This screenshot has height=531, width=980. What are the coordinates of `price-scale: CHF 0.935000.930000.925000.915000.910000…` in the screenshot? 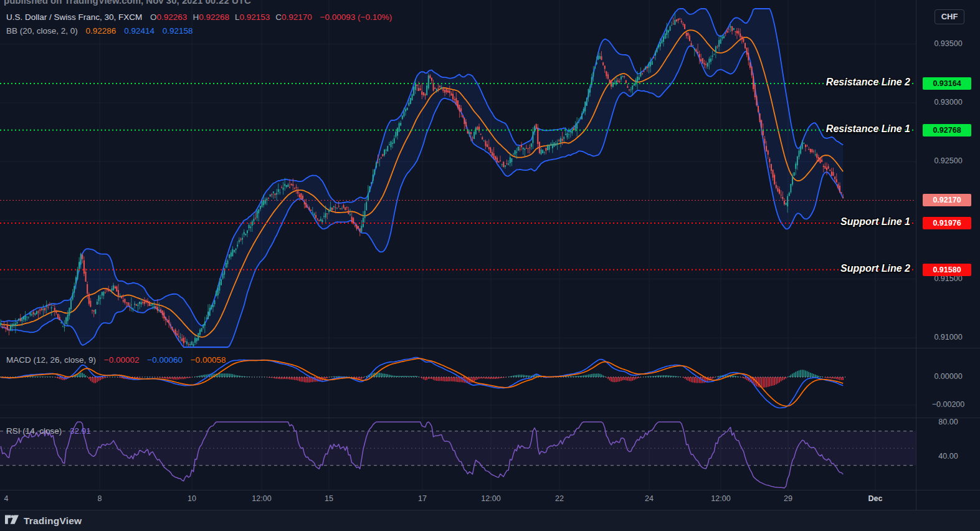 It's located at (948, 255).